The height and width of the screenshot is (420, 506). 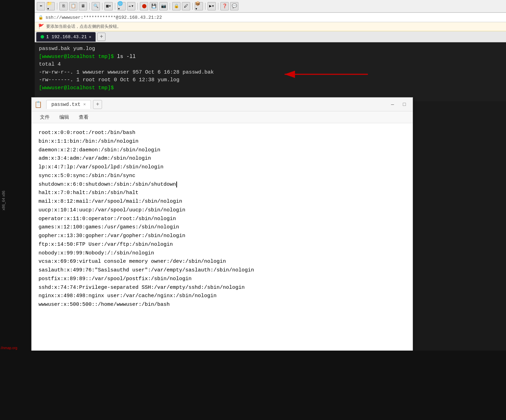 I want to click on minimize-btn: —, so click(x=393, y=104).